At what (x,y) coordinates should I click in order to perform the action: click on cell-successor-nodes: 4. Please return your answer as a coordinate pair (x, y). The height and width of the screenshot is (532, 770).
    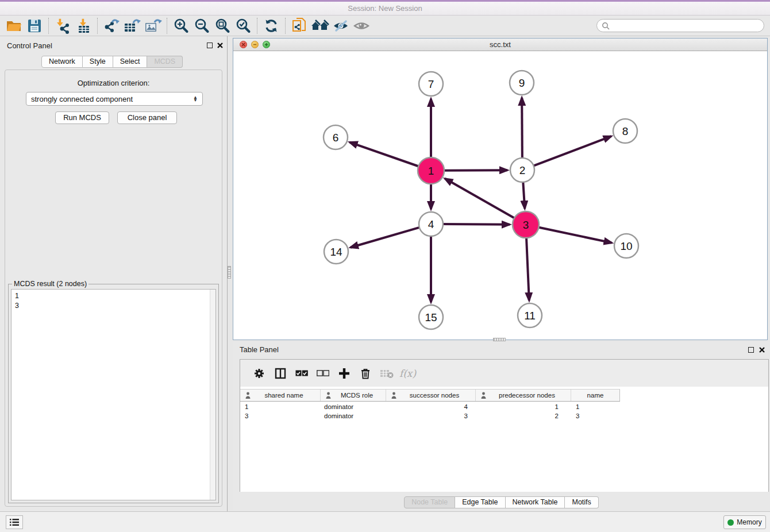
    Looking at the image, I should click on (431, 407).